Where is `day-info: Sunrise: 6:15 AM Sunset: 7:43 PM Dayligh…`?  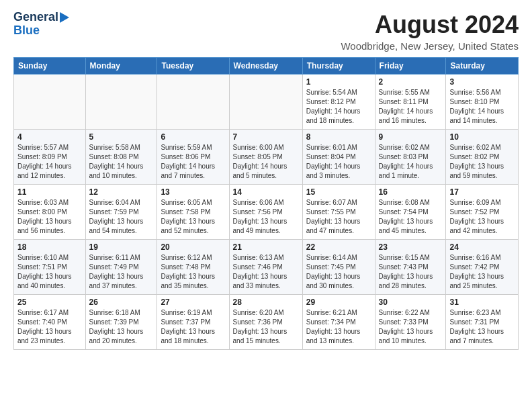
day-info: Sunrise: 6:15 AM Sunset: 7:43 PM Dayligh… is located at coordinates (411, 272).